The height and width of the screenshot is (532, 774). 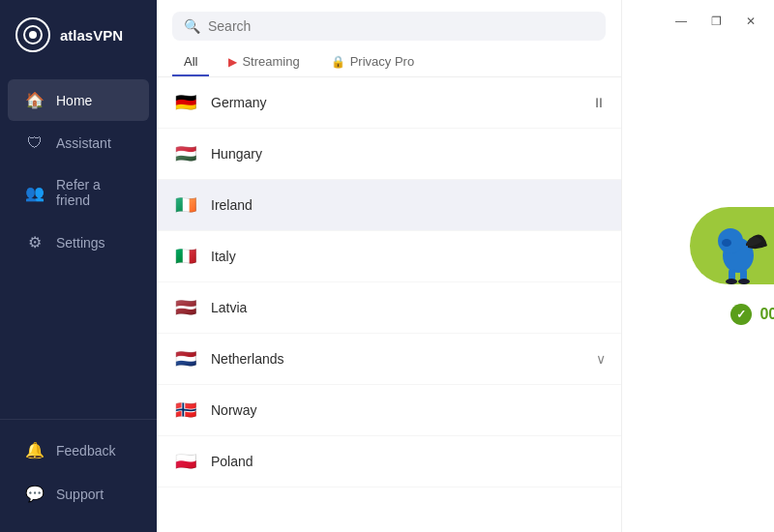 What do you see at coordinates (78, 192) in the screenshot?
I see `sidebar-item-refer: 👥 Refer a friend` at bounding box center [78, 192].